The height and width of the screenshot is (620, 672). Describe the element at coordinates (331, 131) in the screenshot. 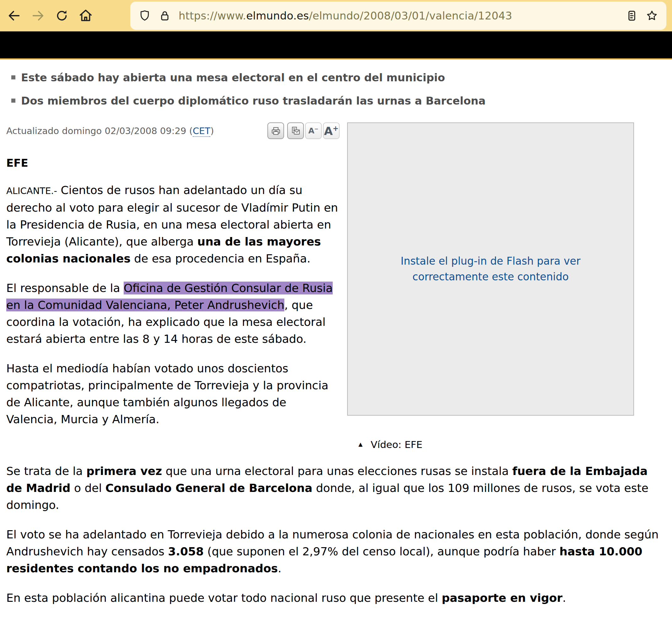

I see `font-increase-label: A+` at that location.